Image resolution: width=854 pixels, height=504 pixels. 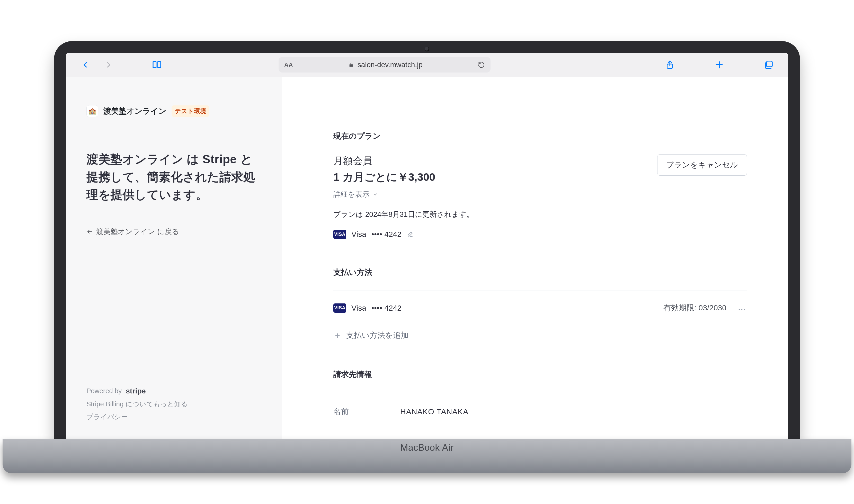 I want to click on pm-last4: •••• 4242, so click(x=387, y=308).